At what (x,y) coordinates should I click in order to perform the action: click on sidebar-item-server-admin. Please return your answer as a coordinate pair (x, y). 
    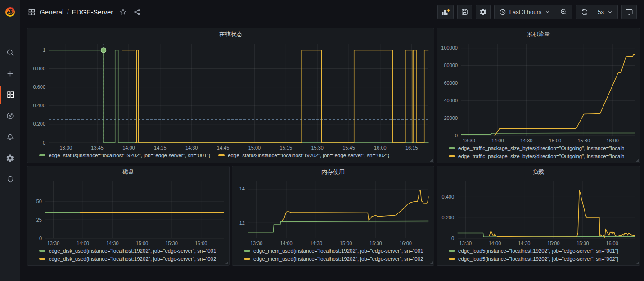
    Looking at the image, I should click on (10, 179).